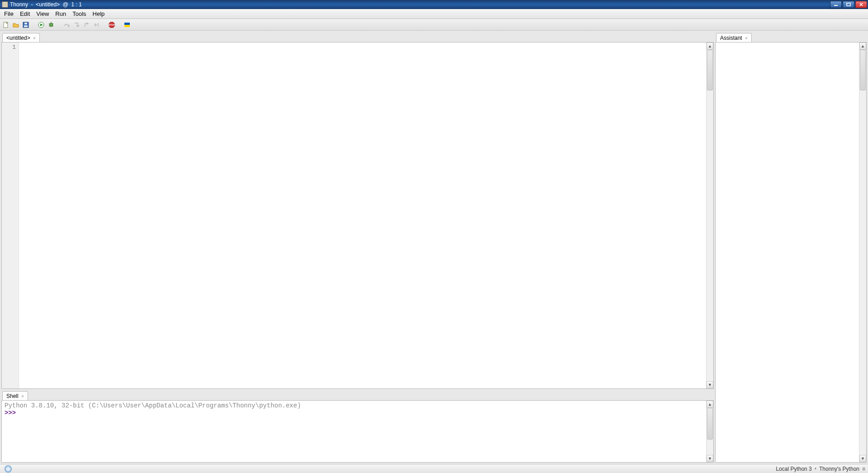  Describe the element at coordinates (25, 14) in the screenshot. I see `menu-edit: Edit` at that location.